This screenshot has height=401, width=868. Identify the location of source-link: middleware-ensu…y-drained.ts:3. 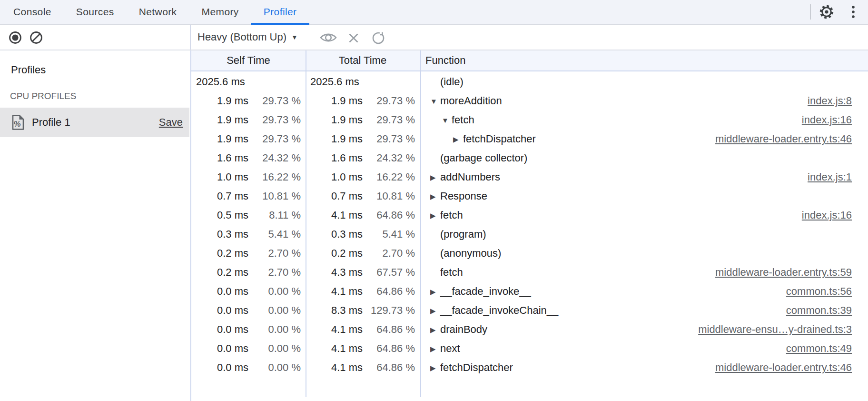
(783, 330).